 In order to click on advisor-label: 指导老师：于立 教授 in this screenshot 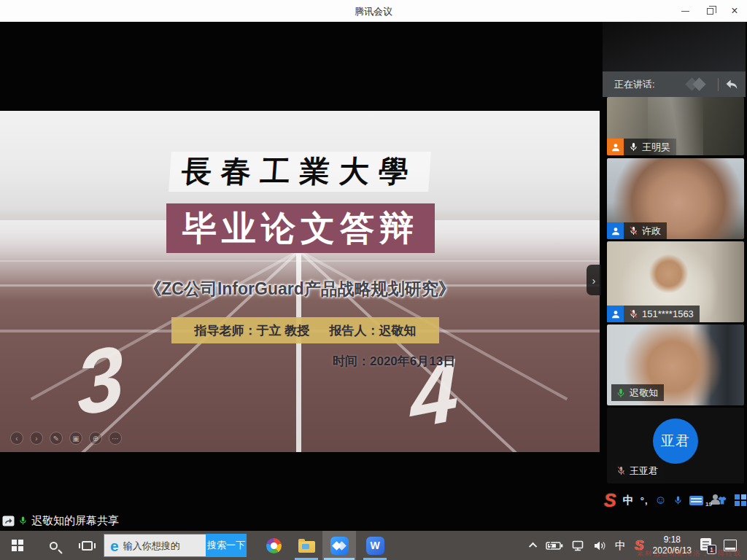, I will do `click(252, 331)`.